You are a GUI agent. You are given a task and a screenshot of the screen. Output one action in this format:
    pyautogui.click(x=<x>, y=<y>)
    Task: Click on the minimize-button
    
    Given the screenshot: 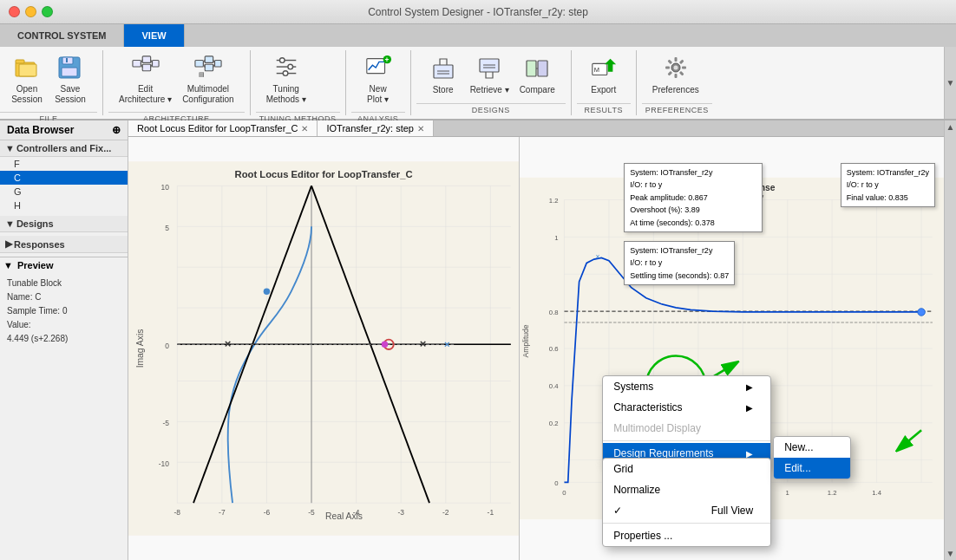 What is the action you would take?
    pyautogui.click(x=31, y=12)
    